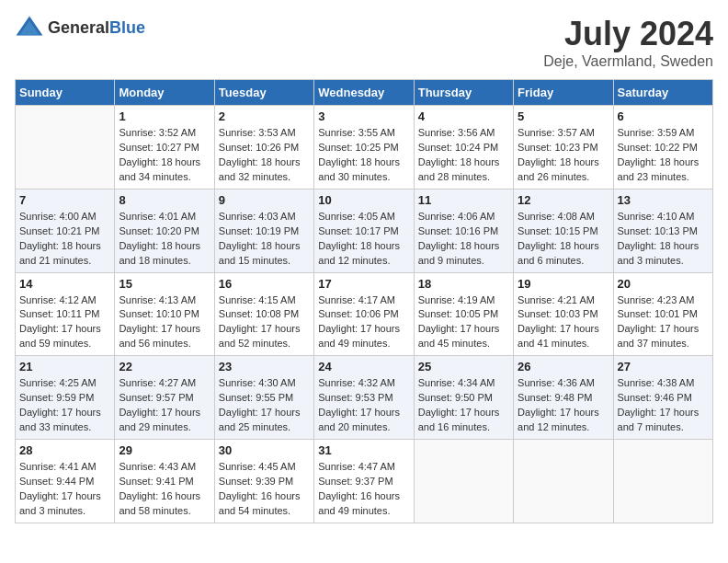  I want to click on day-number: 16, so click(265, 283).